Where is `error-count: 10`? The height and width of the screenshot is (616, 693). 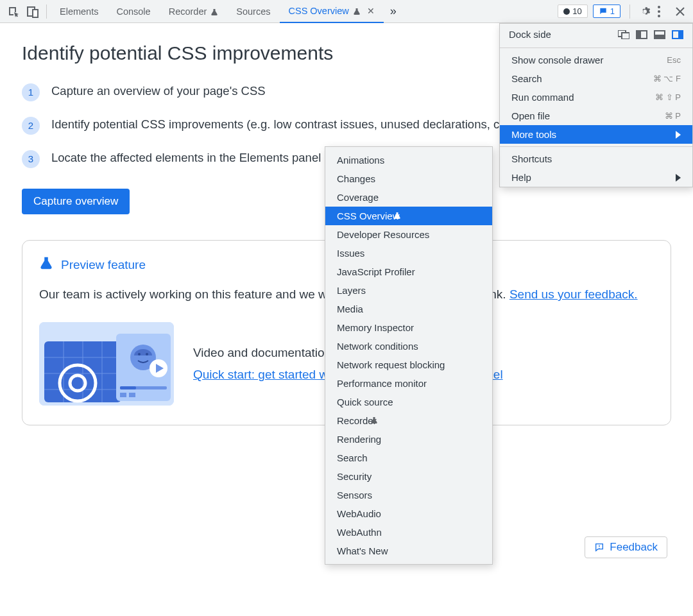
error-count: 10 is located at coordinates (577, 12).